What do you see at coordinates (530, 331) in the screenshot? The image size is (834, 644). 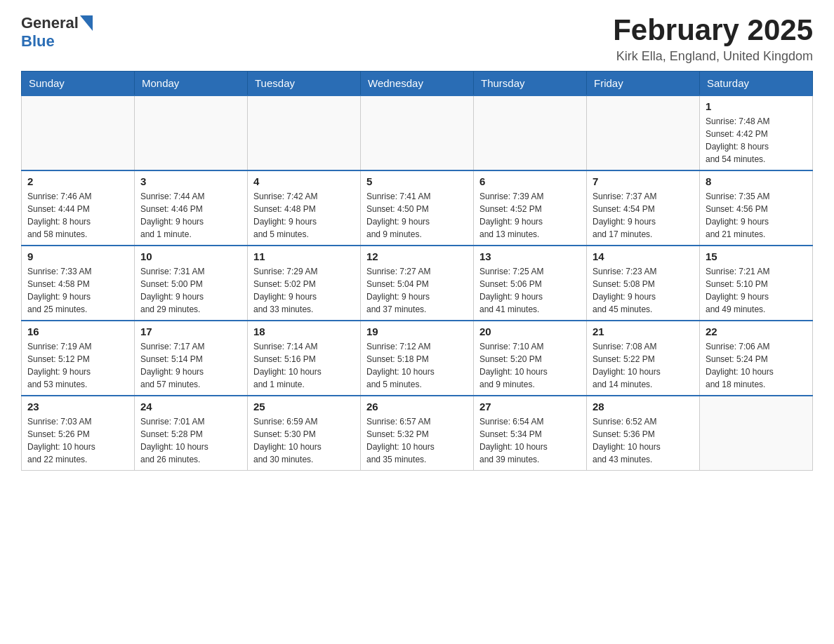 I see `day-number: 20` at bounding box center [530, 331].